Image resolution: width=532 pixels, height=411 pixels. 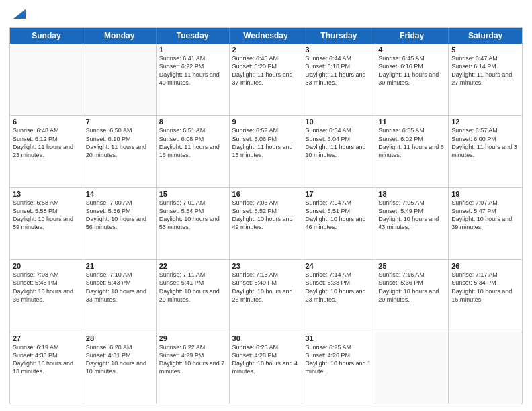 I want to click on cal-cell: 3Sunrise: 6:44 AM Sunset: 6:18 PM Daylig…, so click(x=339, y=79).